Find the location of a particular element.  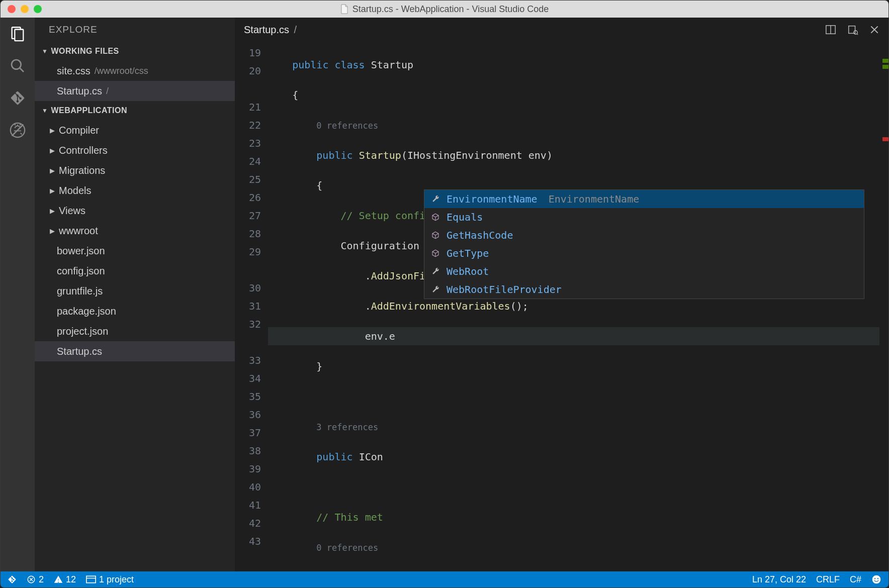

file-icon is located at coordinates (344, 9).